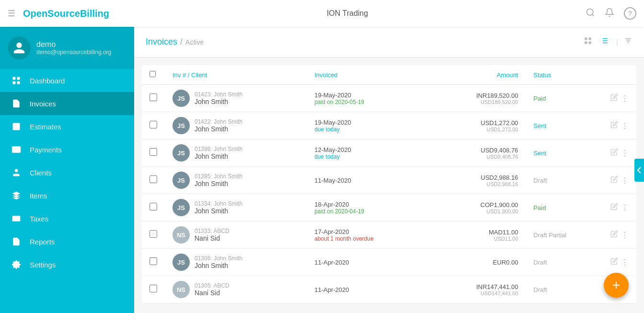 This screenshot has height=313, width=644. I want to click on inv-amount-main: EUR0.00, so click(478, 263).